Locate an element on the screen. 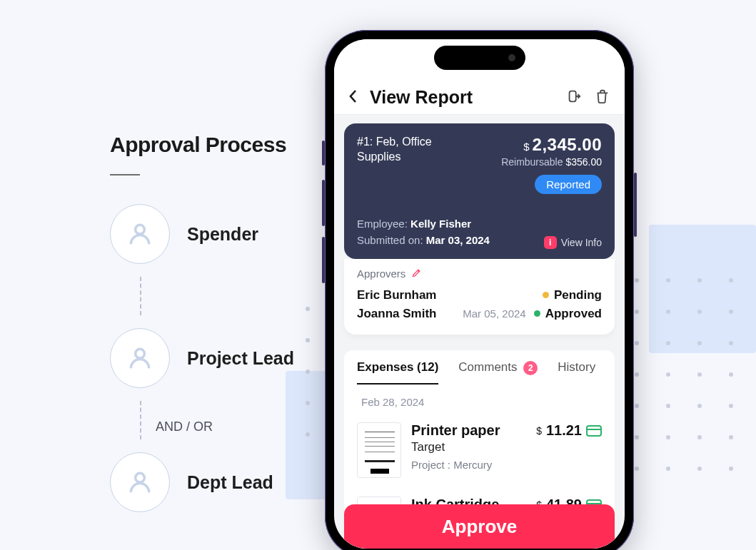 The image size is (756, 550). expense-title: Printer paper is located at coordinates (468, 431).